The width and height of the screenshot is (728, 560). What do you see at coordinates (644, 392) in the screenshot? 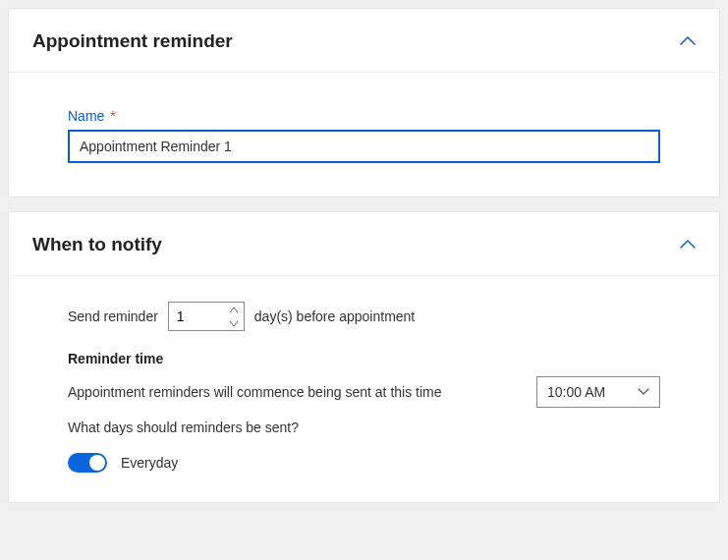
I see `chevron-down-icon` at bounding box center [644, 392].